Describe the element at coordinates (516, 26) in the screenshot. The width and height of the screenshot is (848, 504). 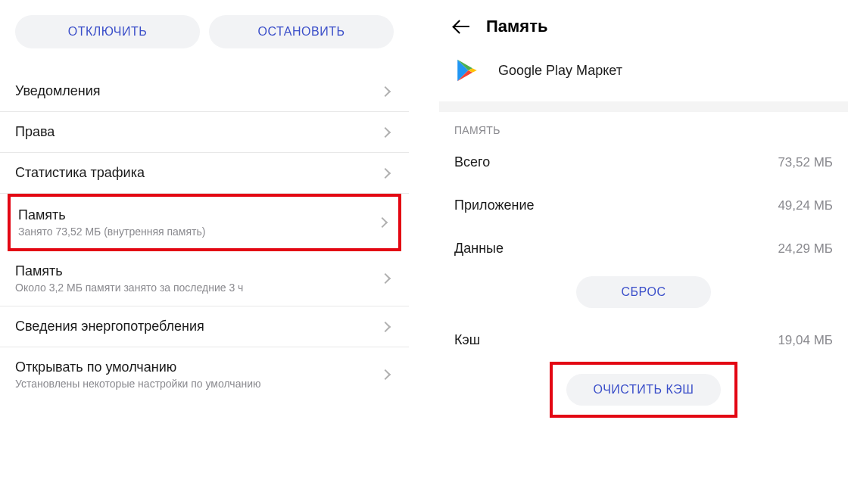
I see `page-title: Память` at that location.